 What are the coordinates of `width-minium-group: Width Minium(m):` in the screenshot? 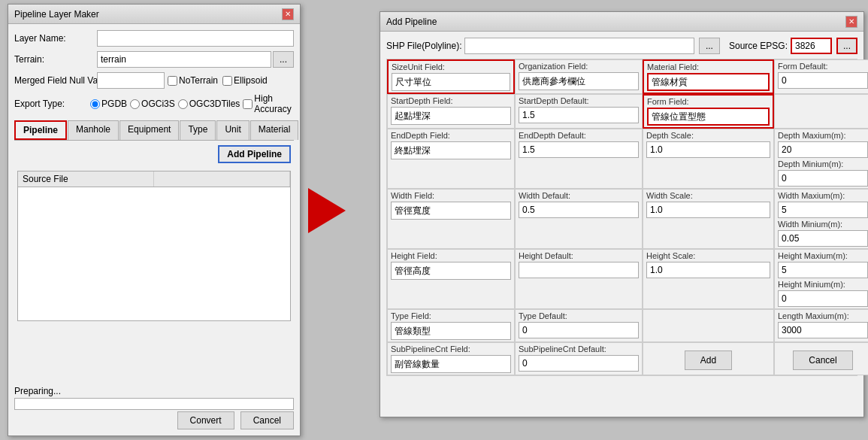 It's located at (823, 233).